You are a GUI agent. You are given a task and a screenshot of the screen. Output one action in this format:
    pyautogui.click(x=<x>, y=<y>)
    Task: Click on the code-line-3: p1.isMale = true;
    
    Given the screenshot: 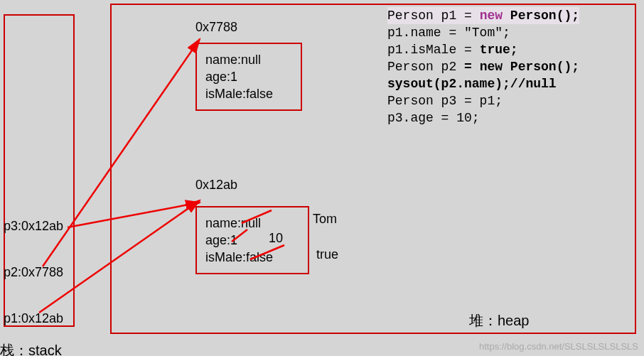 What is the action you would take?
    pyautogui.click(x=508, y=50)
    